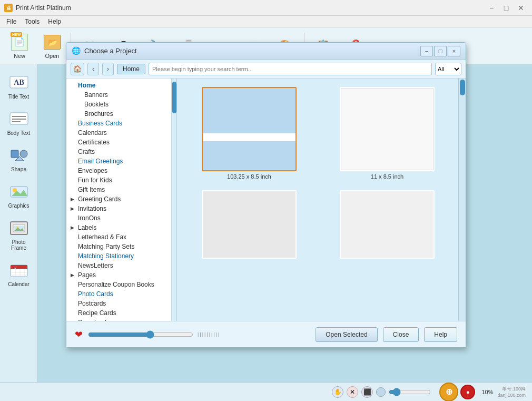 This screenshot has height=401, width=532. I want to click on tree-item-matching-party-sets: Matching Party Sets, so click(119, 247).